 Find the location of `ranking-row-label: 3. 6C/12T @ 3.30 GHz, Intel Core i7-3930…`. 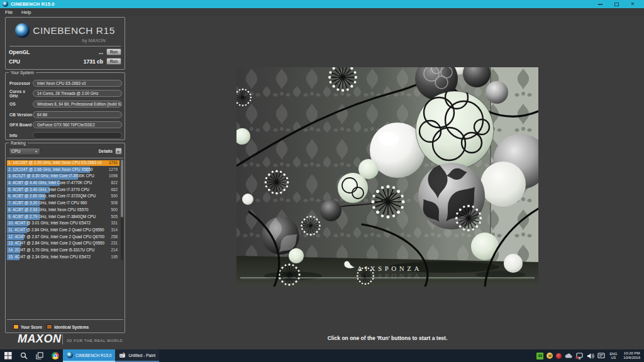

ranking-row-label: 3. 6C/12T @ 3.30 GHz, Intel Core i7-3930… is located at coordinates (52, 176).